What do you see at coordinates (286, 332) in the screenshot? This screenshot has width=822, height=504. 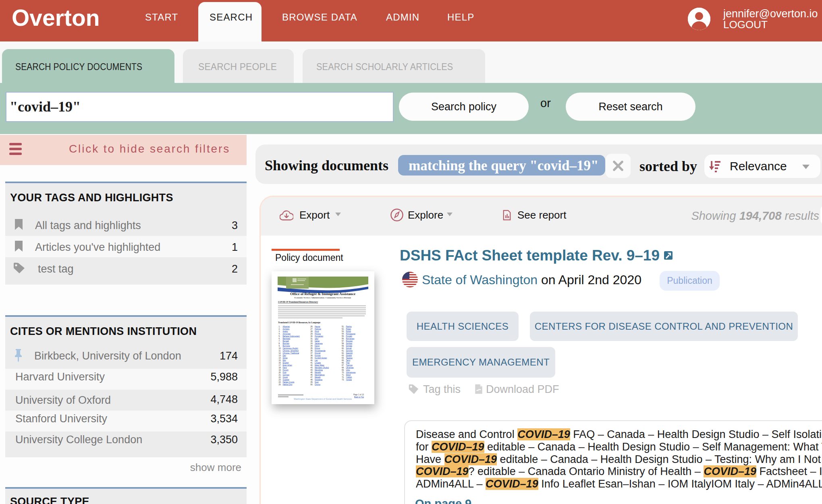 I see `svg-text: Arabic` at bounding box center [286, 332].